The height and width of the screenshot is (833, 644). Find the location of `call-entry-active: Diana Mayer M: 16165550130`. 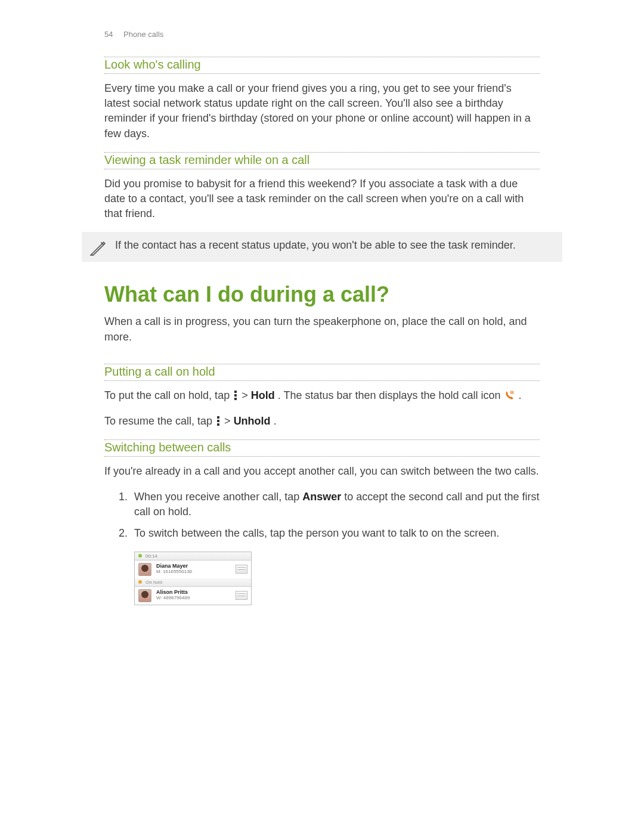

call-entry-active: Diana Mayer M: 16165550130 is located at coordinates (193, 569).